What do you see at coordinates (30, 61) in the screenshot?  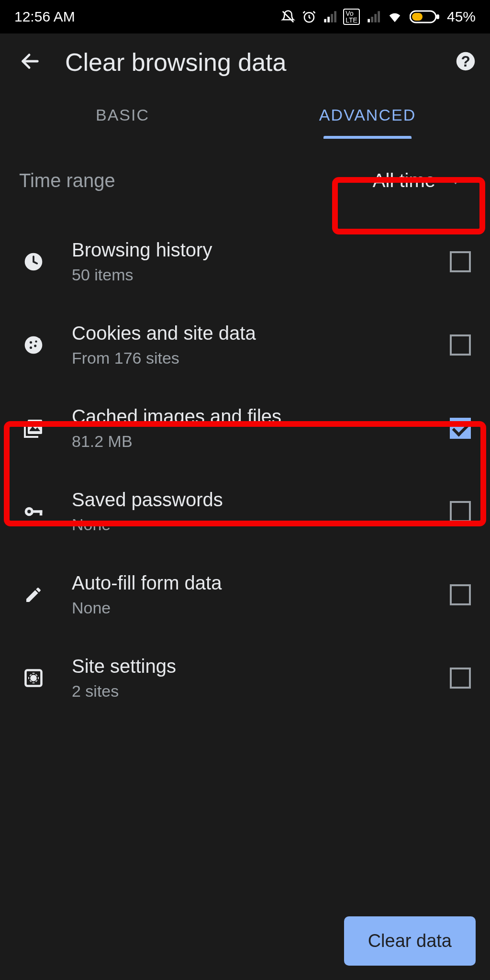 I see `back-arrow-icon` at bounding box center [30, 61].